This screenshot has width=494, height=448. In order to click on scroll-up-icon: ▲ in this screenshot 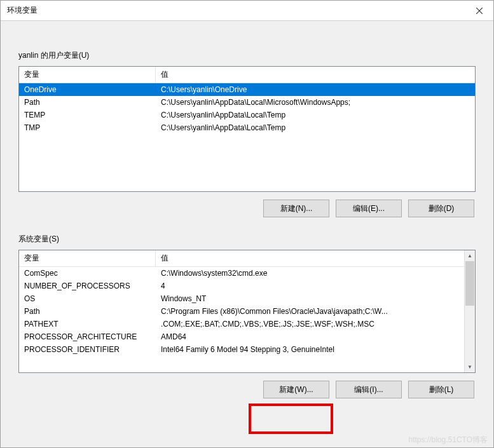, I will do `click(470, 255)`.